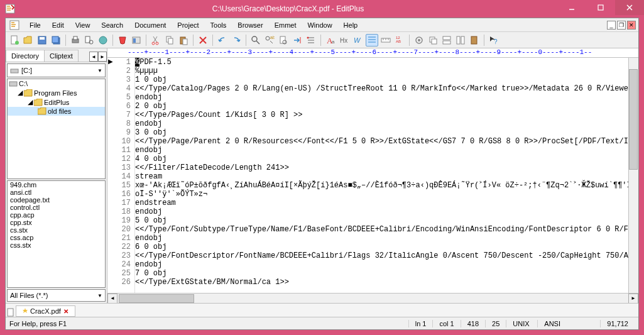  Describe the element at coordinates (433, 40) in the screenshot. I see `windows-button` at that location.